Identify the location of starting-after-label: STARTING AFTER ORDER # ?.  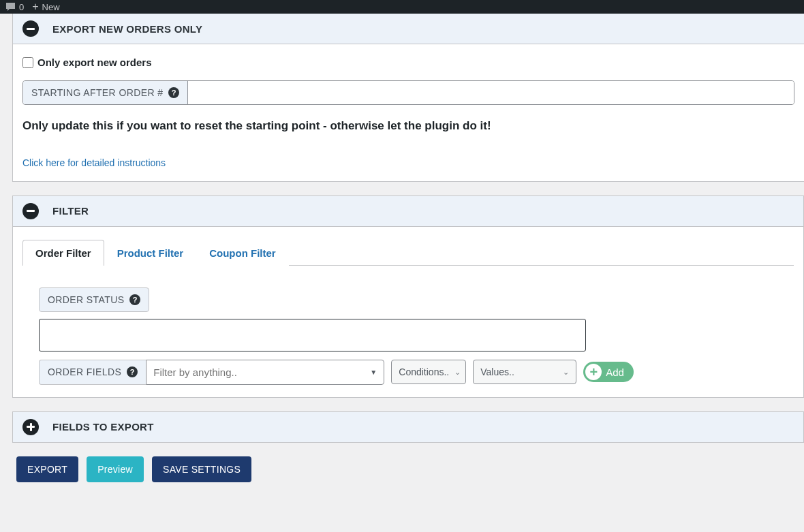
(106, 93).